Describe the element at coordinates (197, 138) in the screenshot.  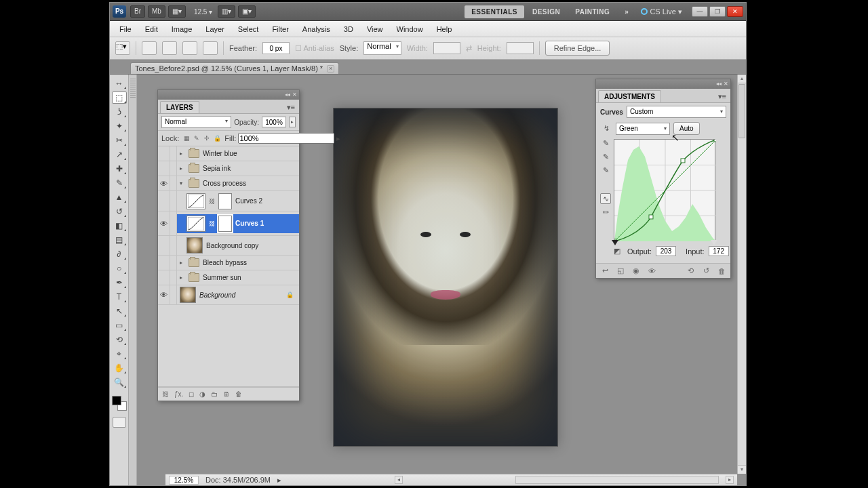
I see `lock-pixels-icon: ✎` at that location.